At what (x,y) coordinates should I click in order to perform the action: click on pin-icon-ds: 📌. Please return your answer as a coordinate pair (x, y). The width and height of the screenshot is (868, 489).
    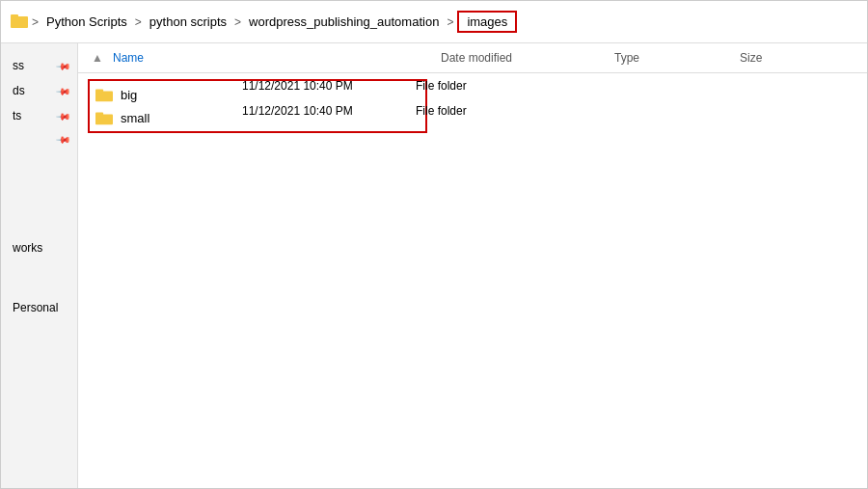
    Looking at the image, I should click on (64, 91).